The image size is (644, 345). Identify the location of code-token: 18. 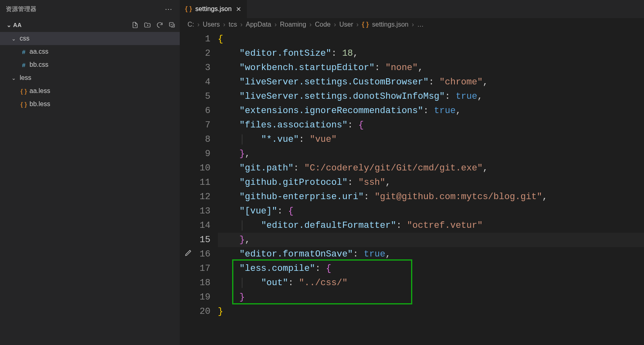
(348, 53).